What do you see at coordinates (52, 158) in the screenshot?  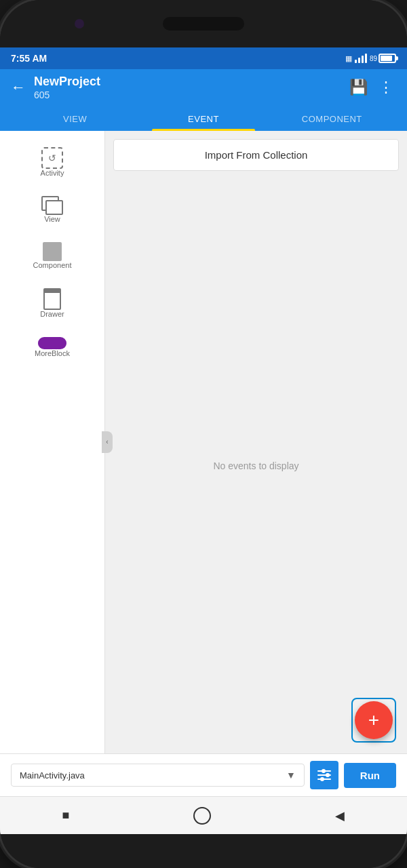 I see `activity-icon` at bounding box center [52, 158].